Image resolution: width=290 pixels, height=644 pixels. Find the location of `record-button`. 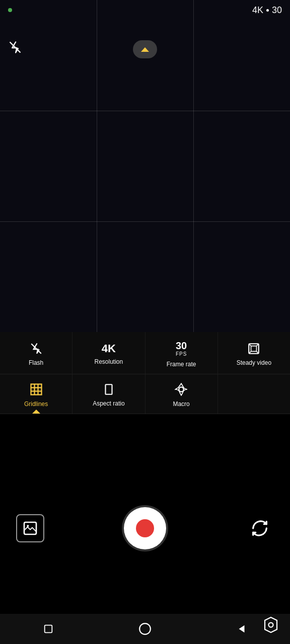

record-button is located at coordinates (145, 528).